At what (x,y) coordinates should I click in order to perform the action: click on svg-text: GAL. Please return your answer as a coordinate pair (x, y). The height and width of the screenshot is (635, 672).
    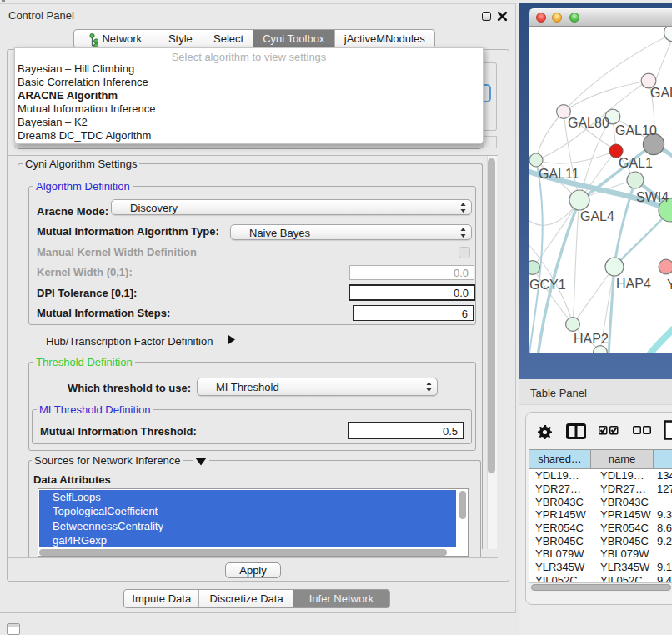
    Looking at the image, I should click on (661, 93).